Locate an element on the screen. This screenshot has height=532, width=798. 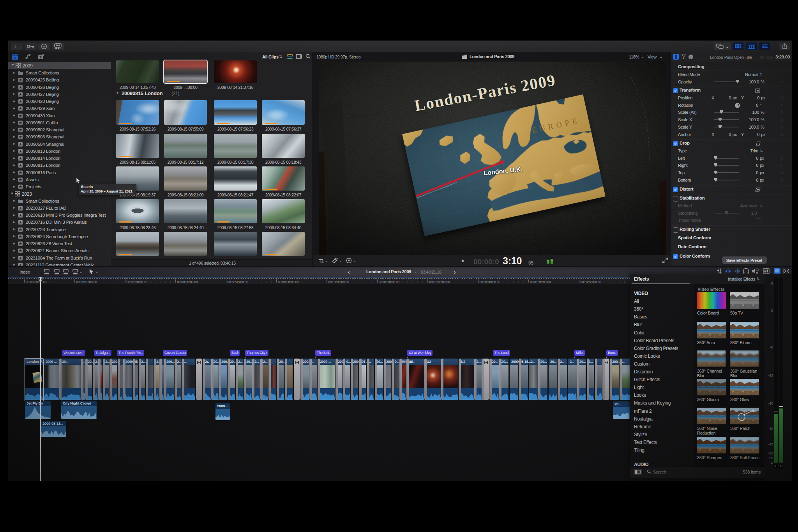
svg-text: T is located at coordinates (41, 57).